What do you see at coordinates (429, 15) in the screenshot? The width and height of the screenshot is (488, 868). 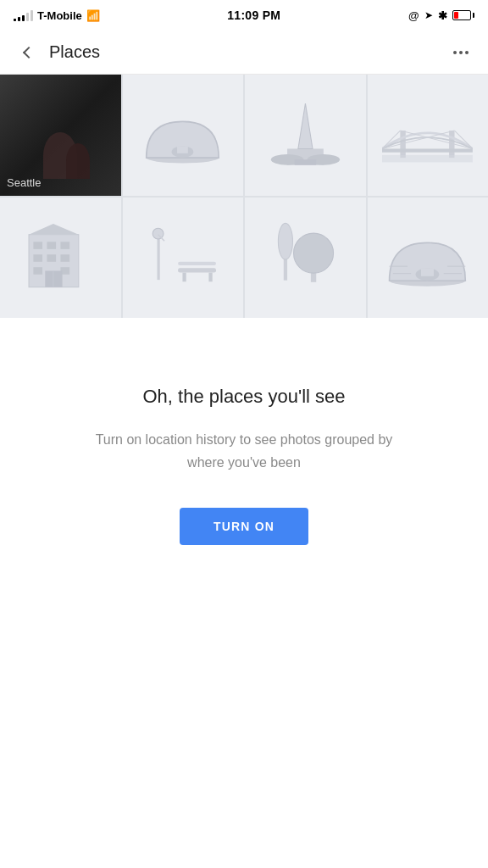 I see `location-icon: ➤` at bounding box center [429, 15].